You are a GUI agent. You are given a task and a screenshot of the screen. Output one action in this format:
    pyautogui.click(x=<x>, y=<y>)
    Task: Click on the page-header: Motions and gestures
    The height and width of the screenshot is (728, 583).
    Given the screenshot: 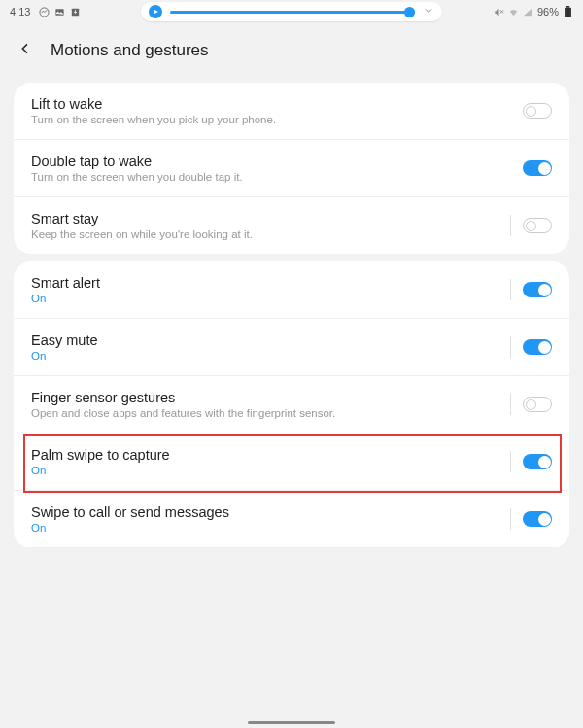 What is the action you would take?
    pyautogui.click(x=292, y=49)
    